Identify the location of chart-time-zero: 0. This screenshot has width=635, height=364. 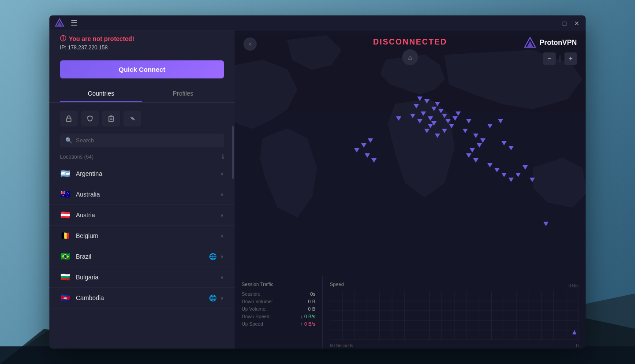
(577, 345).